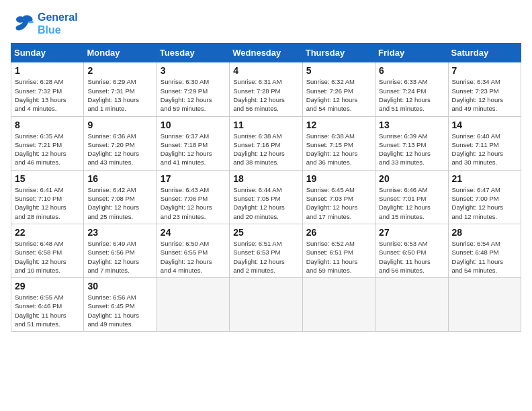 This screenshot has height=411, width=532. What do you see at coordinates (412, 197) in the screenshot?
I see `calendar-day-20: 20Sunrise: 6:46 AM Sunset: 7:01 PM Dayli…` at bounding box center [412, 197].